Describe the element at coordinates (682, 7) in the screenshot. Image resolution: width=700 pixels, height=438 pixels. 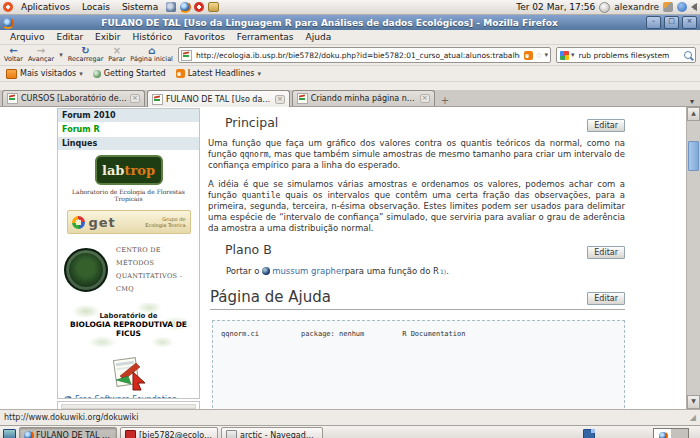
I see `bluetooth-icon` at that location.